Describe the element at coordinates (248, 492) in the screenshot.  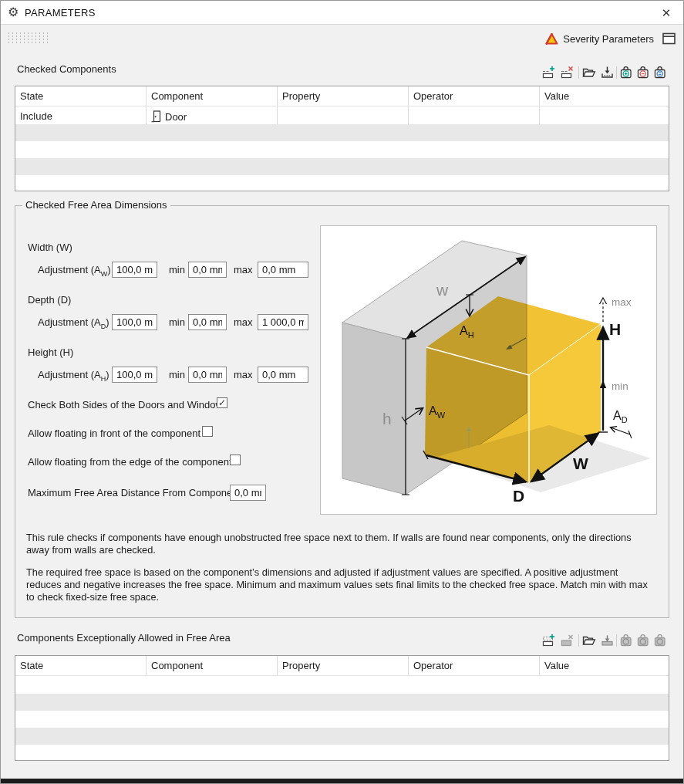
I see `max-distance-input` at that location.